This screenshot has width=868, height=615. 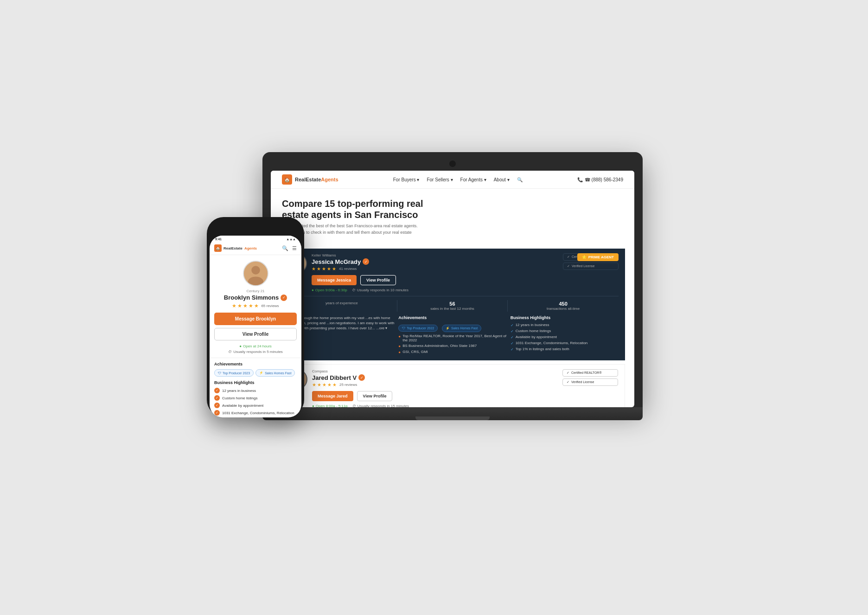 I want to click on phone-badge-top-producer: 🛡 Top Producer 2023, so click(x=234, y=373).